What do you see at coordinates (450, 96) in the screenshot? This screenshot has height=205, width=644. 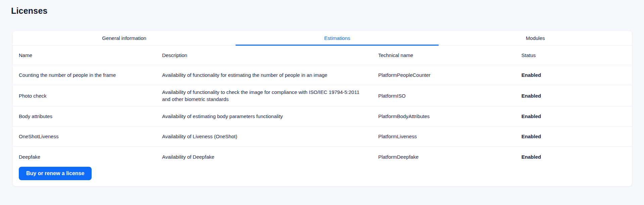 I see `cell-technical-name: PlatformISO` at bounding box center [450, 96].